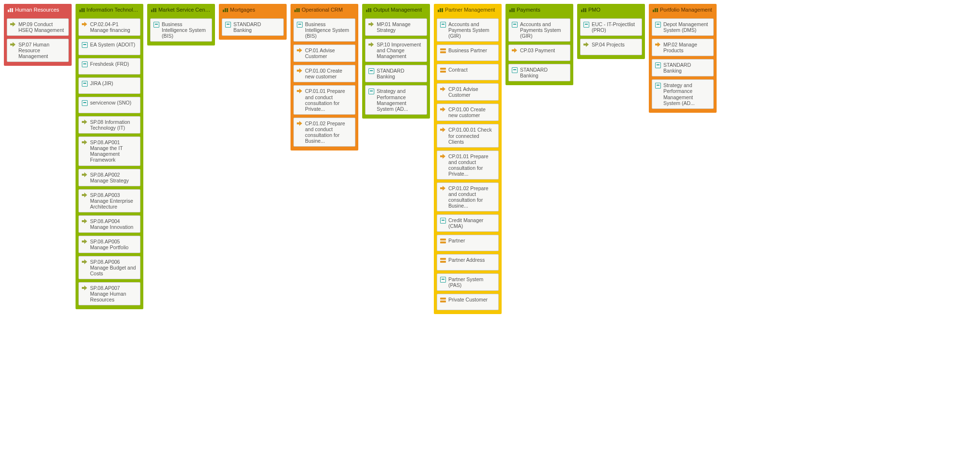 Image resolution: width=980 pixels, height=451 pixels. What do you see at coordinates (109, 10) in the screenshot?
I see `column-header: Information Technology` at bounding box center [109, 10].